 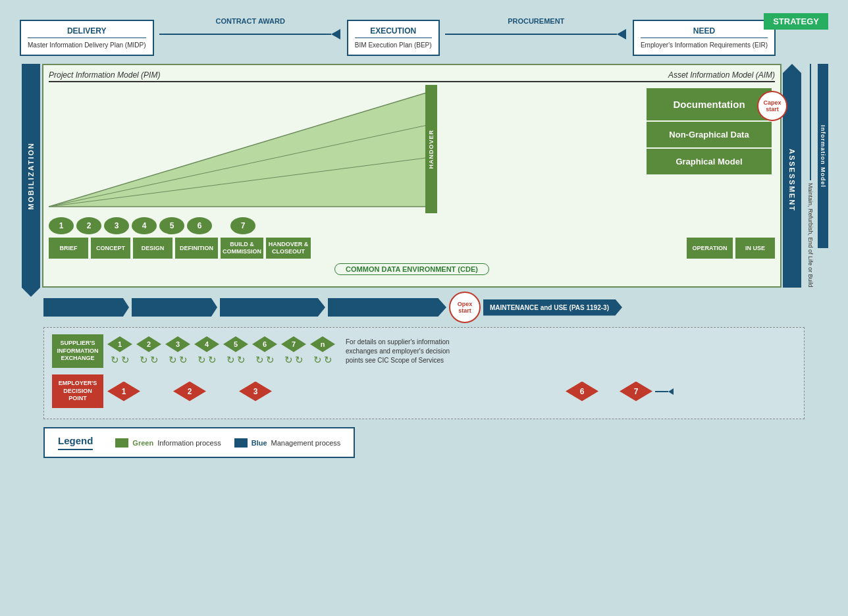 What do you see at coordinates (710, 248) in the screenshot?
I see `stage-label-operation: OPERATION` at bounding box center [710, 248].